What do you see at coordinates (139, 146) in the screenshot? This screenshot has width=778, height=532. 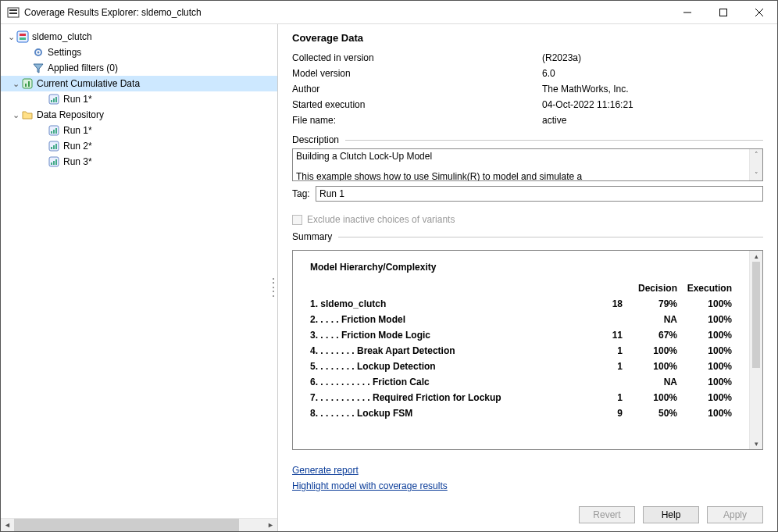 I see `tree-node-dr-run2: Run 2*` at bounding box center [139, 146].